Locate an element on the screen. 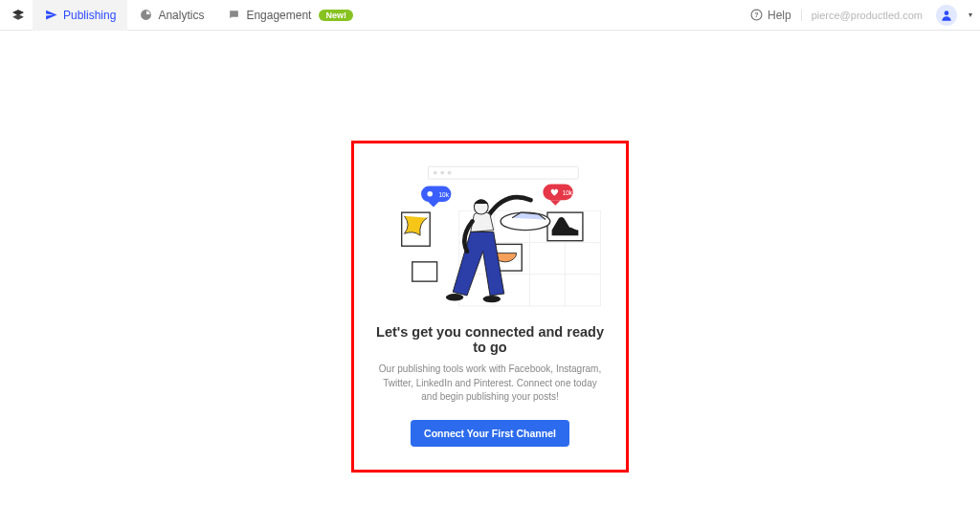 This screenshot has height=506, width=980. onboarding-illustration: 10k 10k is located at coordinates (490, 237).